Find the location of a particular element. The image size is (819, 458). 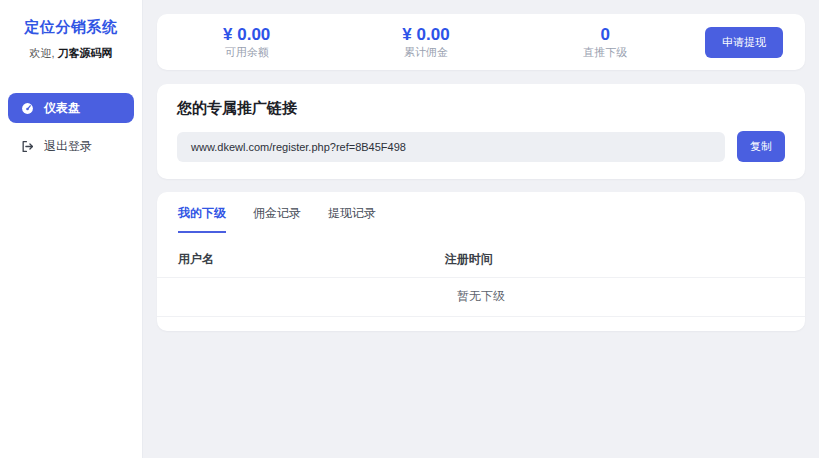

sidebar-item-logout: 退出登录 is located at coordinates (71, 146).